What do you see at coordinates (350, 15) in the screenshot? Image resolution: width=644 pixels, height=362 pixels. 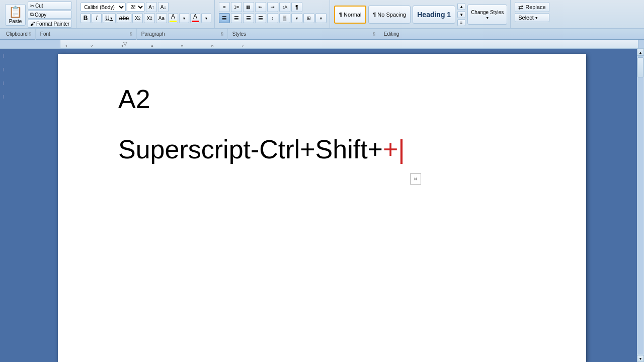 I see `normal-style-label: ¶ Normal` at bounding box center [350, 15].